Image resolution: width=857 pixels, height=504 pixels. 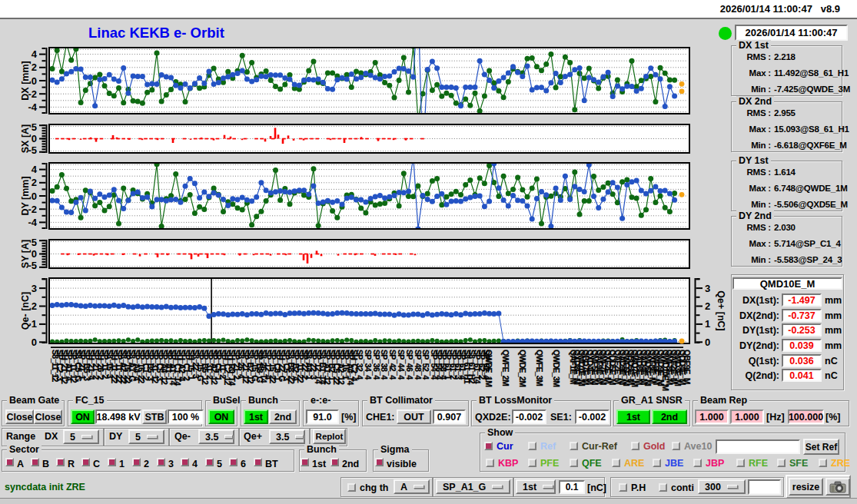 I want to click on svg-text: QWDE_3M, so click(x=556, y=369).